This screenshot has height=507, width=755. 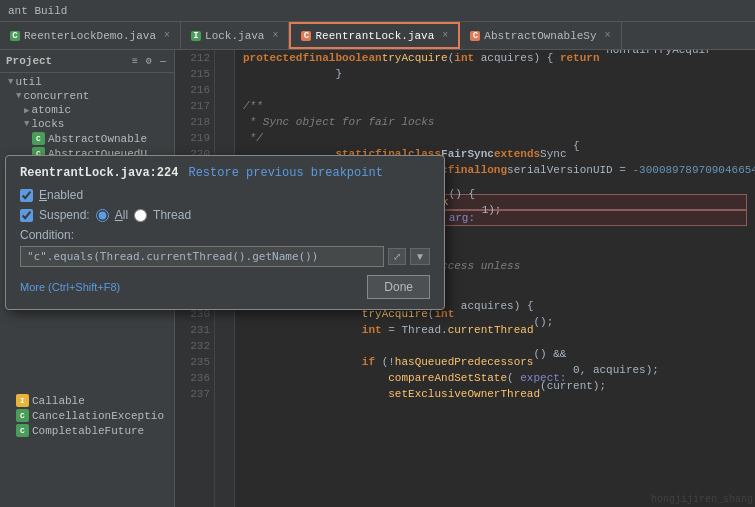 I want to click on sidebar-sort-btn: ≡, so click(x=135, y=62).